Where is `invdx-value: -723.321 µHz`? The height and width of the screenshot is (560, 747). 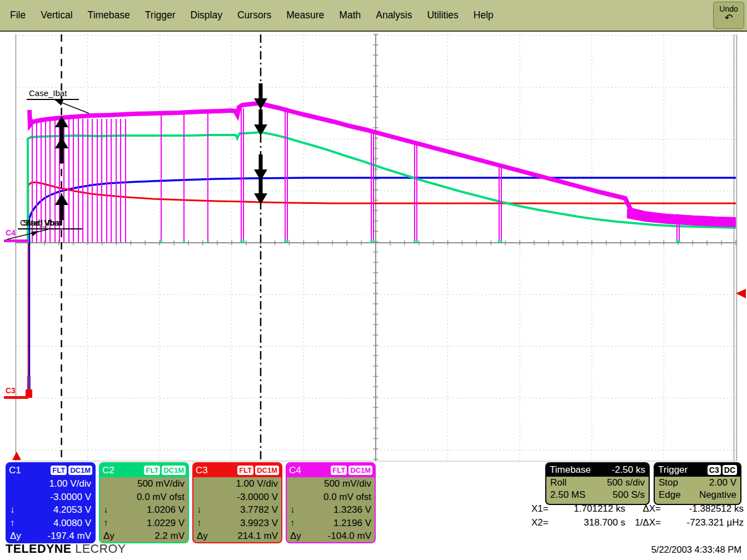 invdx-value: -723.321 µHz is located at coordinates (704, 523).